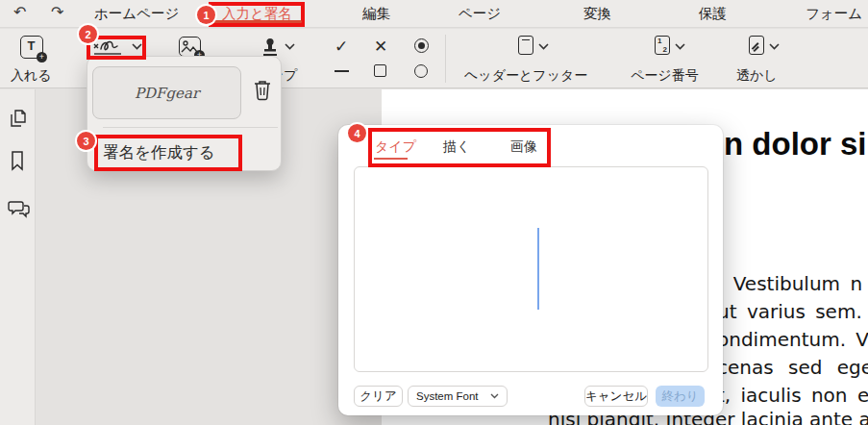 This screenshot has width=868, height=425. Describe the element at coordinates (538, 269) in the screenshot. I see `text-caret` at that location.